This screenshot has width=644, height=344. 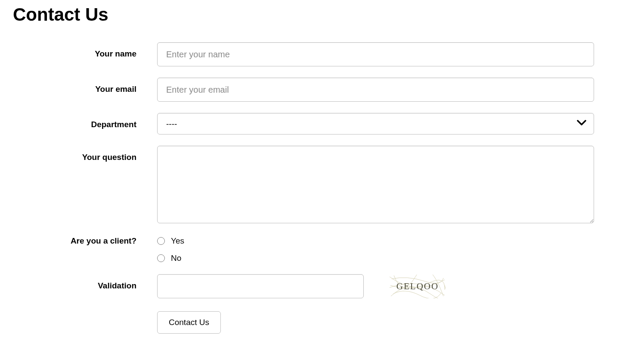 What do you see at coordinates (85, 121) in the screenshot?
I see `department-label: Department` at bounding box center [85, 121].